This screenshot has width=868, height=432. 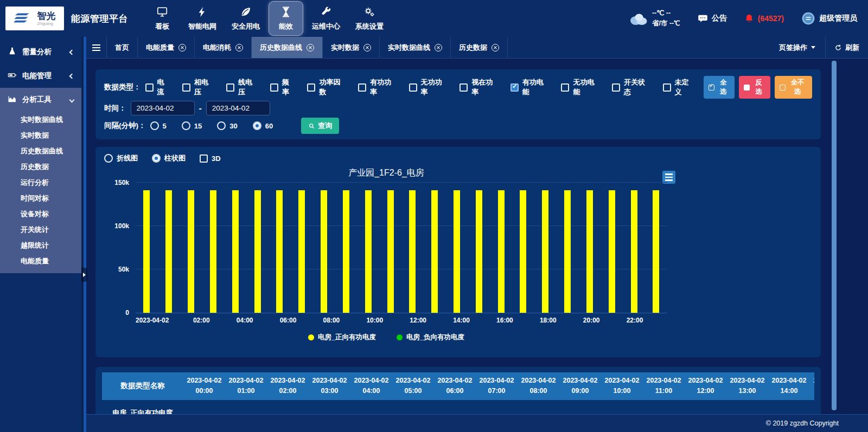 I want to click on filter-panel: 数据类型： 电流相电压线电压频率功率因数有功功率无功功率视在功率有功电能无功电能…, so click(x=458, y=104).